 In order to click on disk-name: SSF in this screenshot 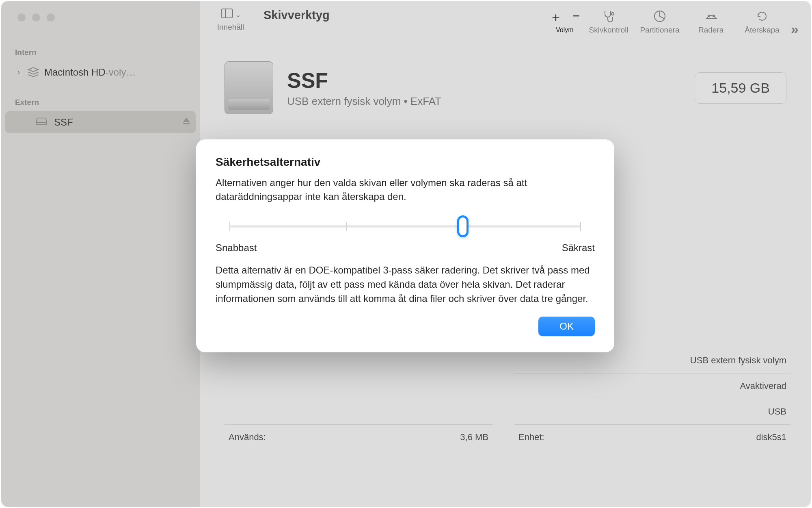, I will do `click(364, 80)`.